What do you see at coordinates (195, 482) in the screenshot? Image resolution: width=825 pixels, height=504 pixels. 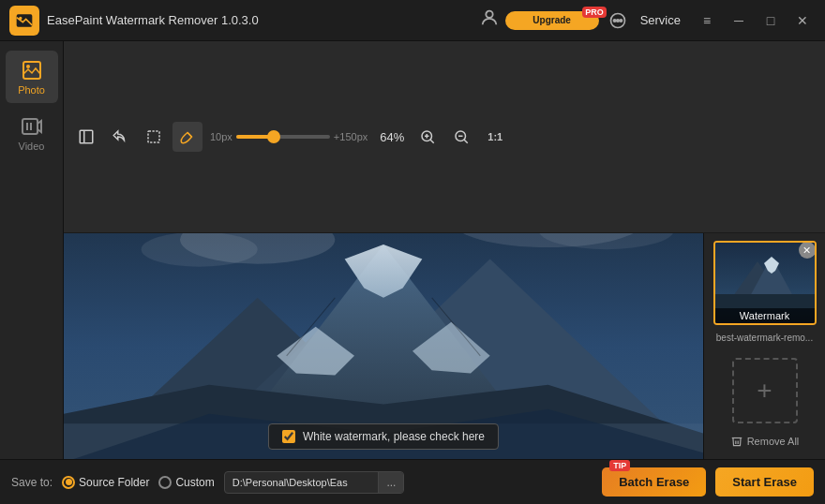 I see `custom-label: Custom` at bounding box center [195, 482].